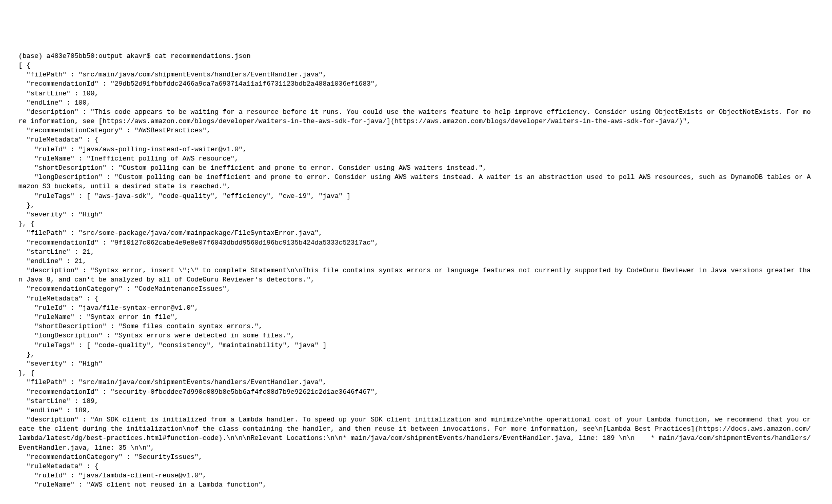 The image size is (832, 504). I want to click on shell-prompt: (base) a483e705bb50:output akavr$ cat re…, so click(134, 56).